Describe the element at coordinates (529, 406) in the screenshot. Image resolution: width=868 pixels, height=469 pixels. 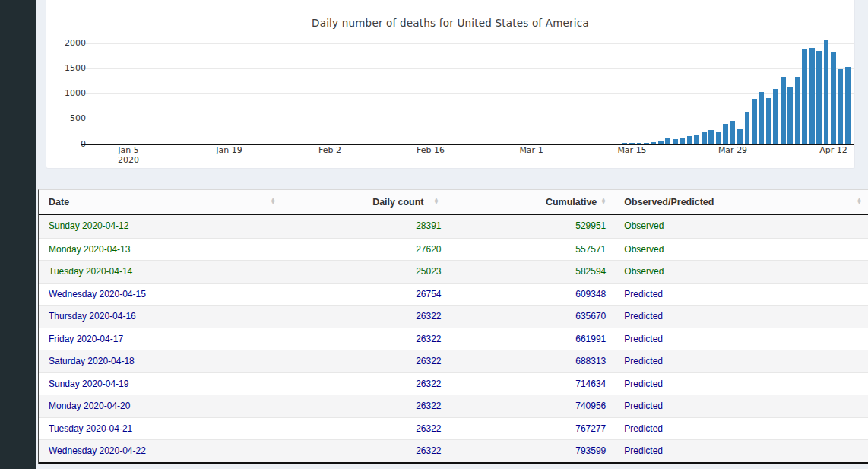
I see `cell-cumulative: 740956` at that location.